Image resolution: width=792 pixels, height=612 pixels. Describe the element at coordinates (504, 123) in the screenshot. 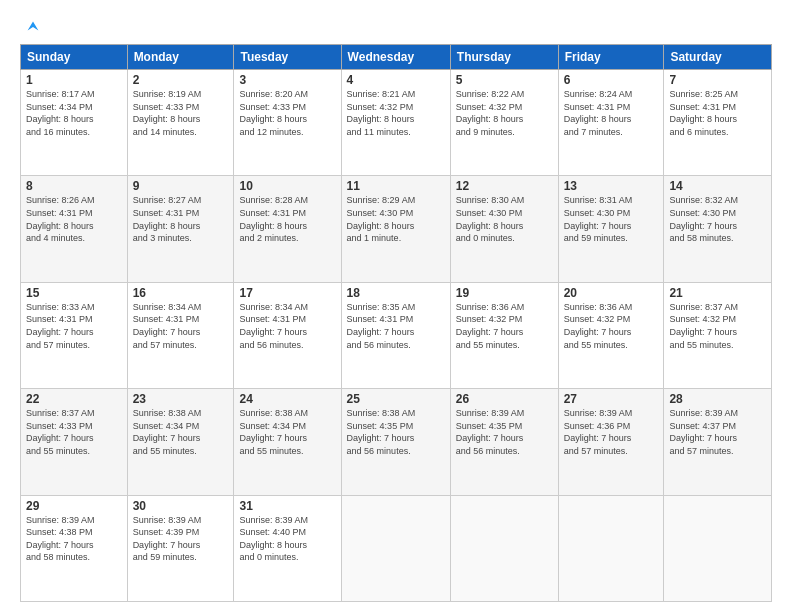

I see `calendar-cell: 5Sunrise: 8:22 AMSunset: 4:32 PMDaylight…` at that location.